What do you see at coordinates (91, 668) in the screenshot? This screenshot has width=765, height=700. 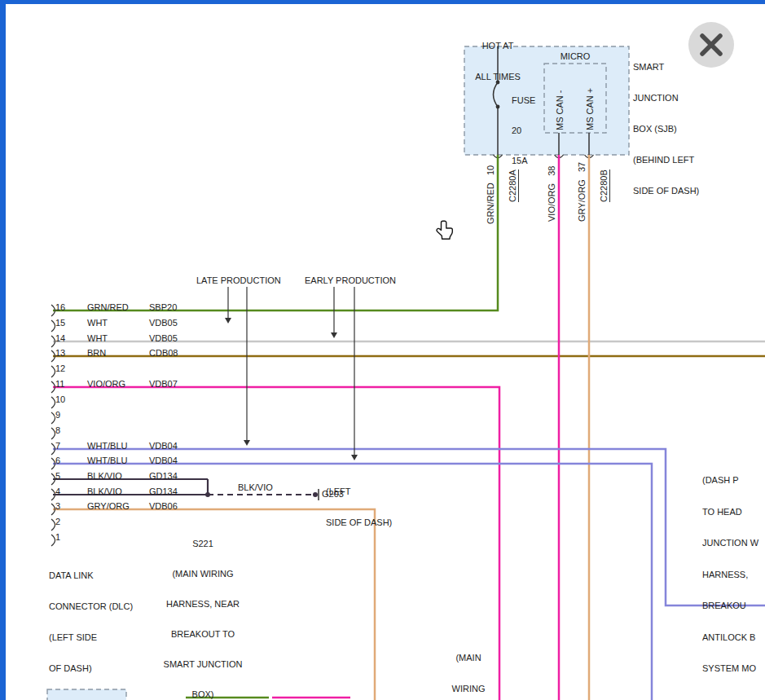 I see `dlc-label-line: OF DASH)` at bounding box center [91, 668].